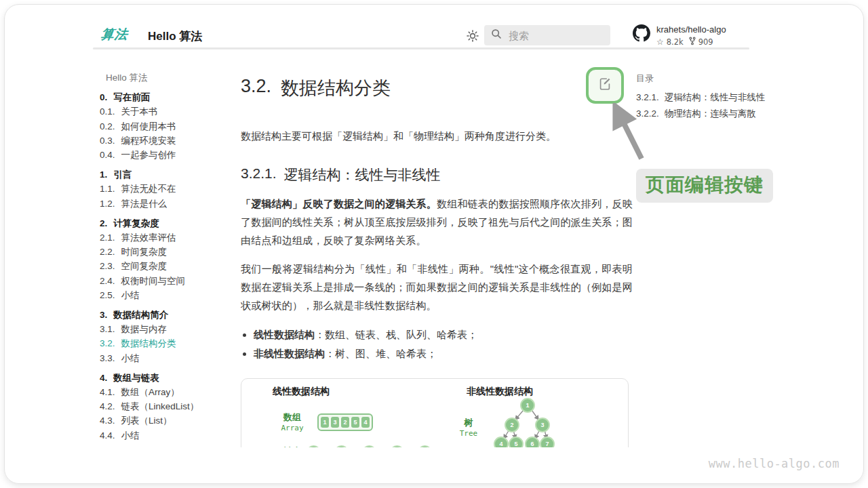 The height and width of the screenshot is (488, 868). What do you see at coordinates (151, 392) in the screenshot?
I see `sidebar-item-label: 数组（Array）` at bounding box center [151, 392].